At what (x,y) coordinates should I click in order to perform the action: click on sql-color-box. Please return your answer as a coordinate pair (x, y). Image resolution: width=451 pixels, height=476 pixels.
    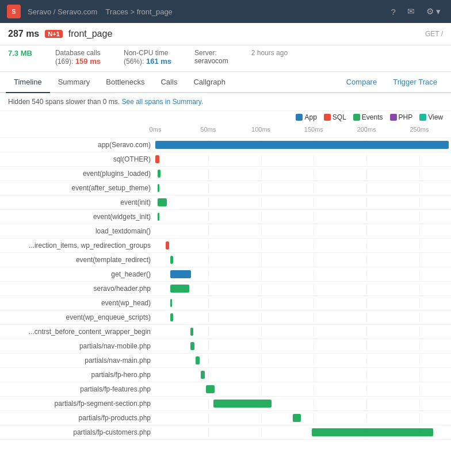
    Looking at the image, I should click on (327, 117).